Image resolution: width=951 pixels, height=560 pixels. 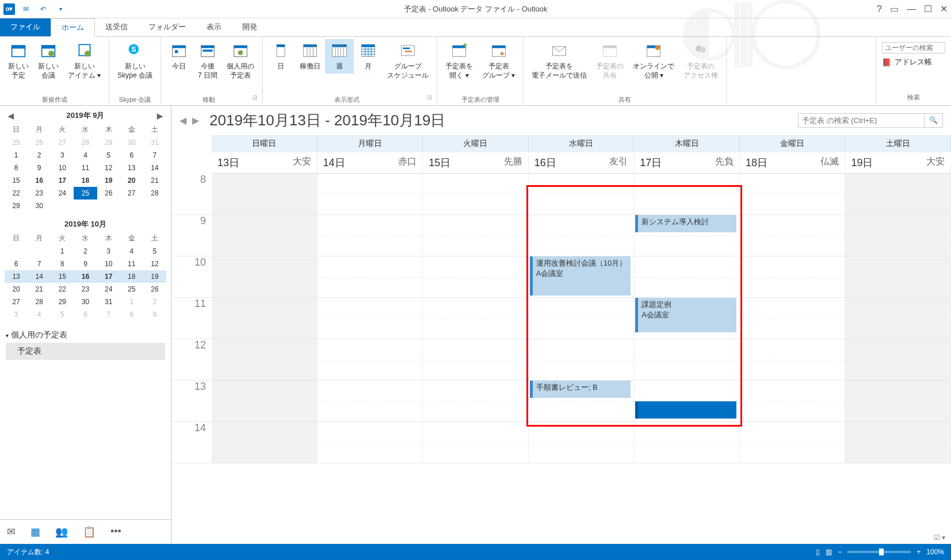 I want to click on new-meeting-button: 新しい 会議, so click(x=48, y=61).